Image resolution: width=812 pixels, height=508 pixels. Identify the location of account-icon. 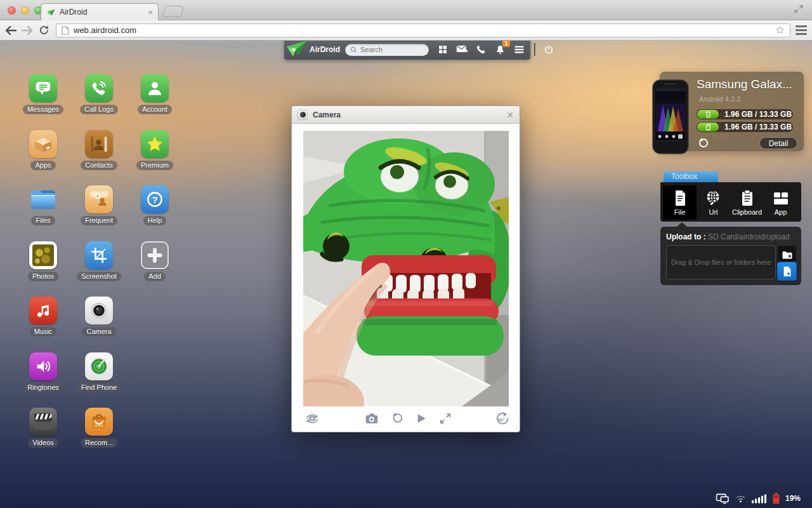
(155, 88).